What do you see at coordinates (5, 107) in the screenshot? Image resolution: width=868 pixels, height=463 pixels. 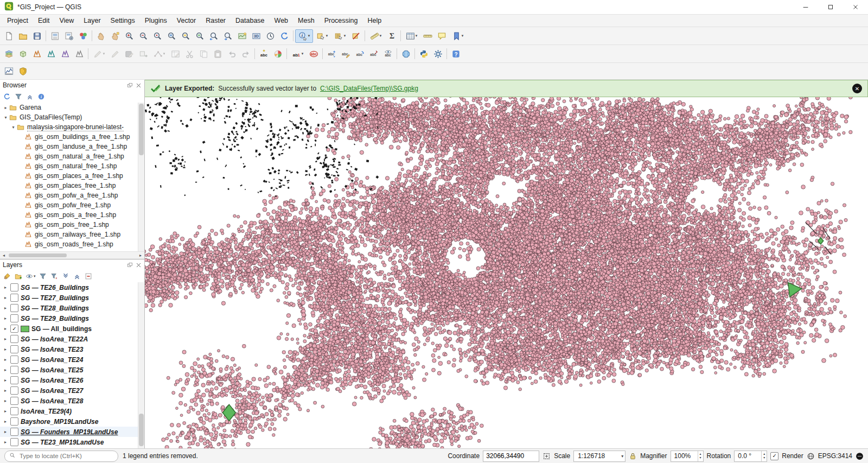 I see `tree-arrow-icon: ▸` at bounding box center [5, 107].